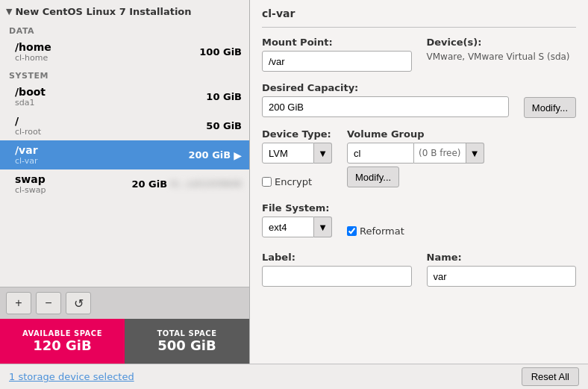  What do you see at coordinates (297, 160) in the screenshot?
I see `device-type-group: Device Type: LVM ▼ Encrypt` at bounding box center [297, 160].